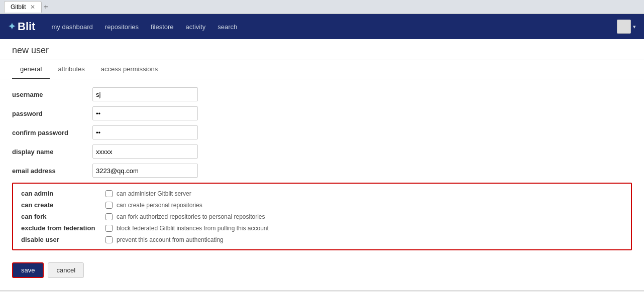  I want to click on tab-attributes: attributes, so click(71, 69).